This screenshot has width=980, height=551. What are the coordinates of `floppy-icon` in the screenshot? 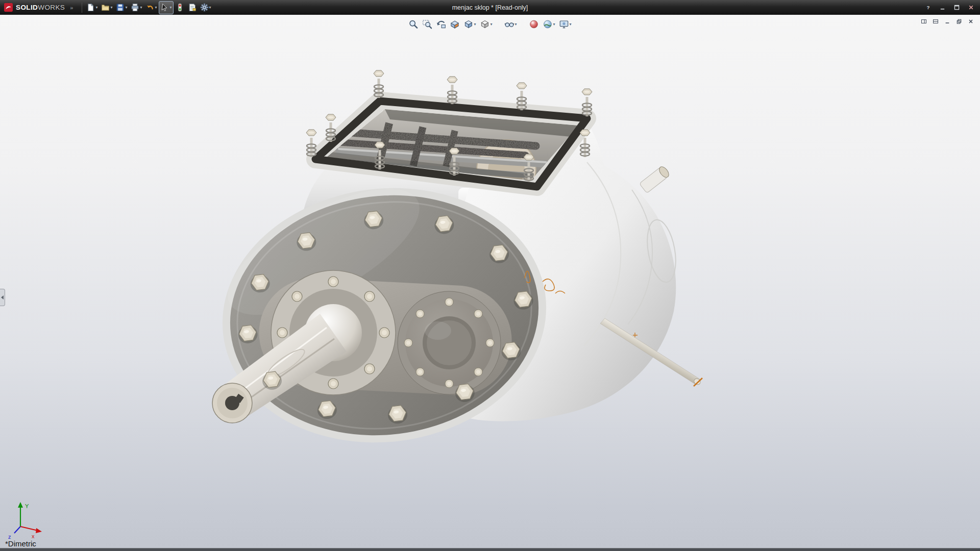 It's located at (120, 7).